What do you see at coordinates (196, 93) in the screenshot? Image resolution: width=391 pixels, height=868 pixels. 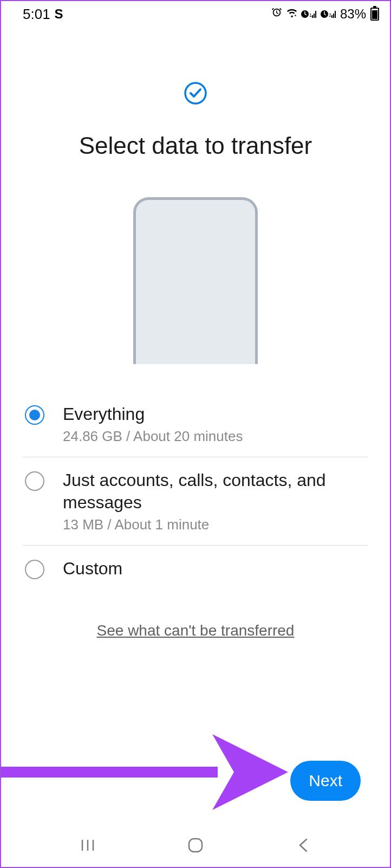 I see `check-circle-icon` at bounding box center [196, 93].